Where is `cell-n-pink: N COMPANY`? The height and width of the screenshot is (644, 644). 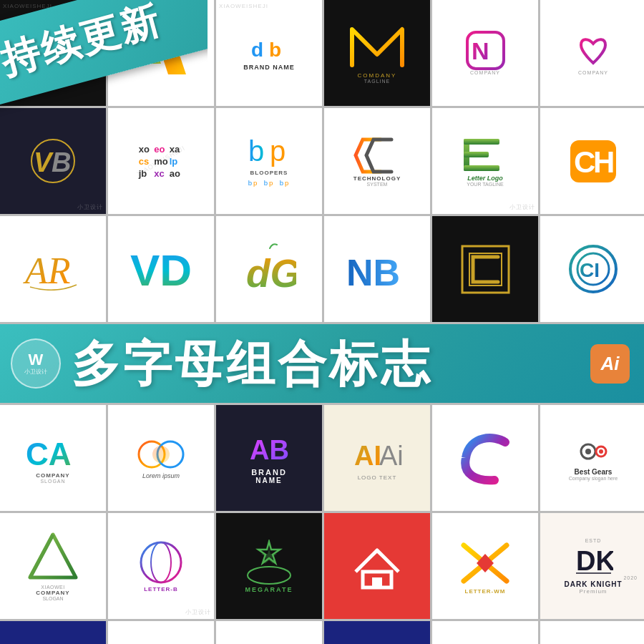
cell-n-pink: N COMPANY is located at coordinates (485, 53).